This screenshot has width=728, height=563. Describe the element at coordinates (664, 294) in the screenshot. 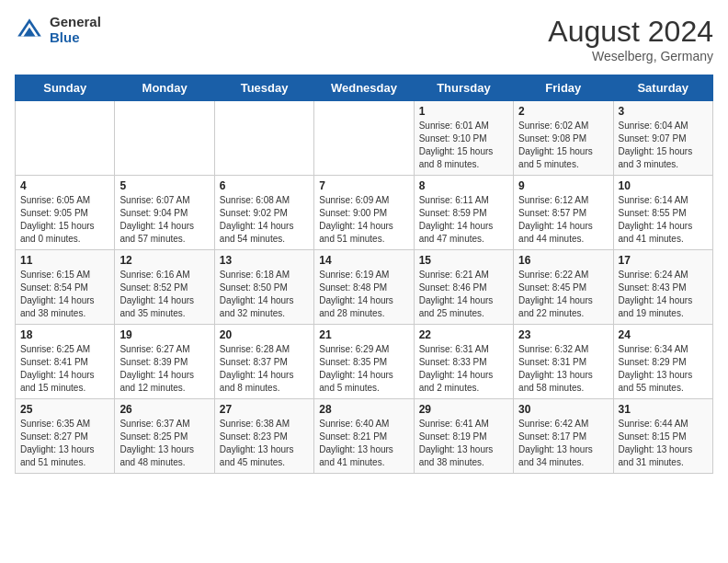

I see `day-info: Sunrise: 6:24 AMSunset: 8:43 PMDaylight:…` at that location.